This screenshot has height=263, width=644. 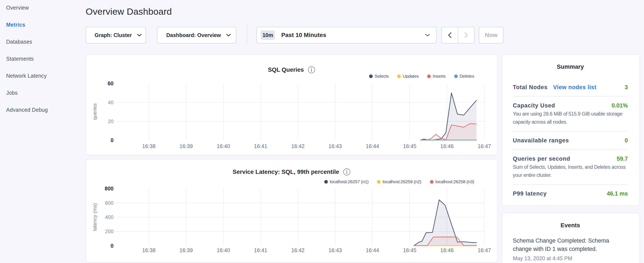 I want to click on summary-row-value: 59.7, so click(x=622, y=159).